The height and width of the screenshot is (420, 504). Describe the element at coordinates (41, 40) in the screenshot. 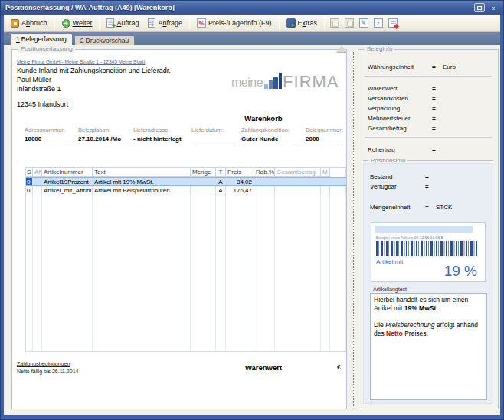

I see `tab-belegerfassung: 1Belegerfassung` at that location.